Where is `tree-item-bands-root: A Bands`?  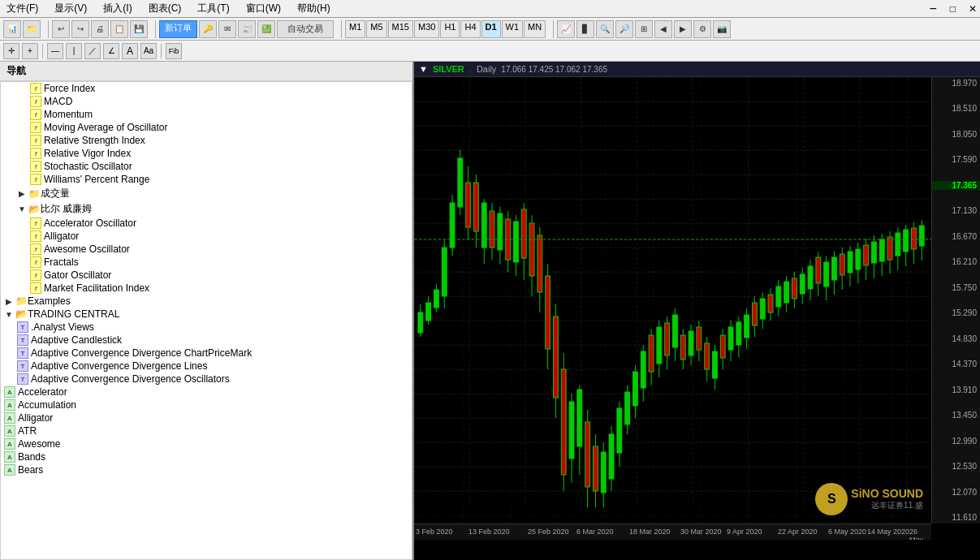 tree-item-bands-root: A Bands is located at coordinates (206, 457).